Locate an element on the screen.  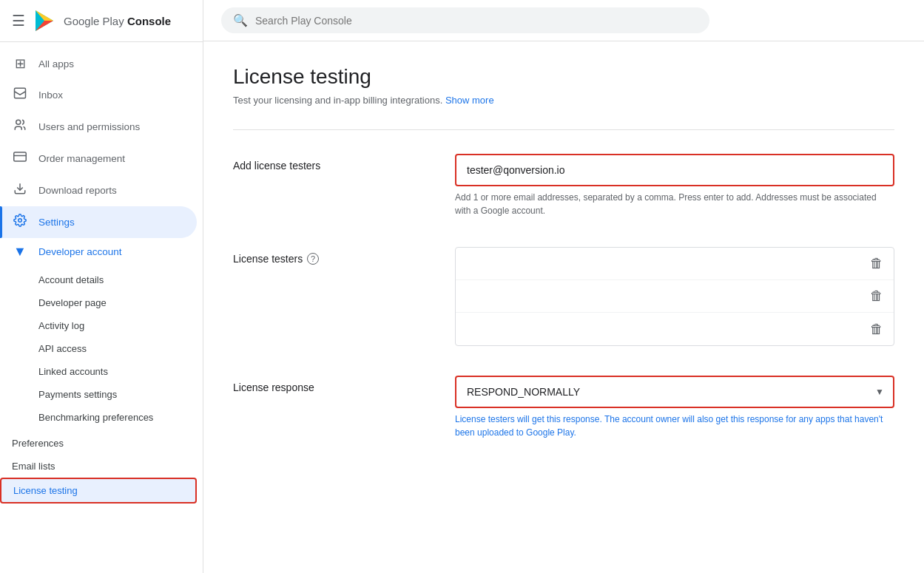
license-response-label: License response is located at coordinates (329, 387).